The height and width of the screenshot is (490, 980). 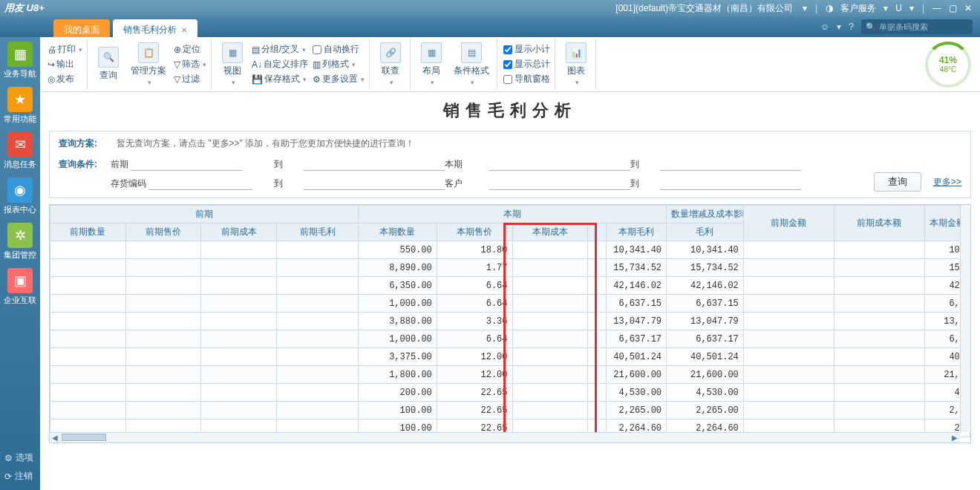 I want to click on groupcross-button: ▤ 分组/交叉, so click(x=280, y=49).